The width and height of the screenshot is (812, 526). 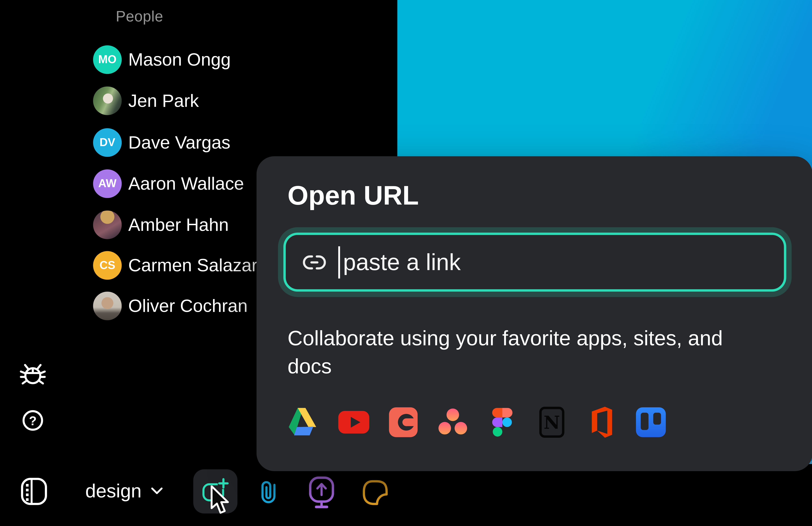 I want to click on list-item-person: CS Carmen Salazar, so click(x=175, y=265).